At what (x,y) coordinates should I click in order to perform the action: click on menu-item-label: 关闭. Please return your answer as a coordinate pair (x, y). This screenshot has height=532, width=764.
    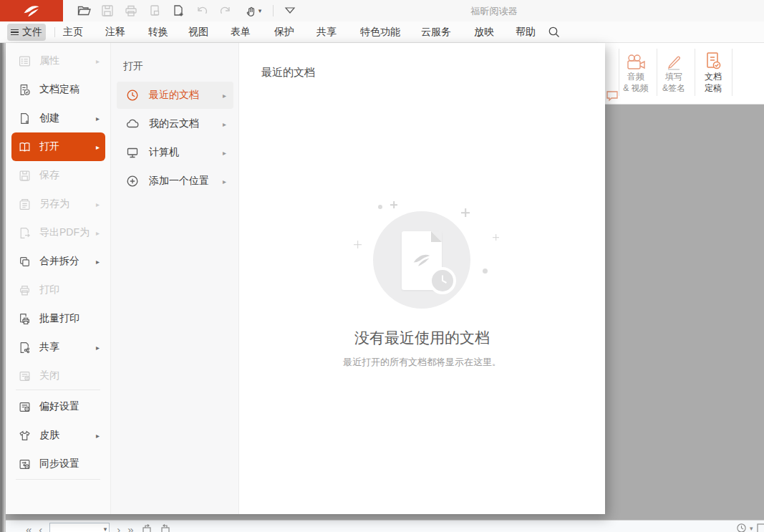
    Looking at the image, I should click on (72, 376).